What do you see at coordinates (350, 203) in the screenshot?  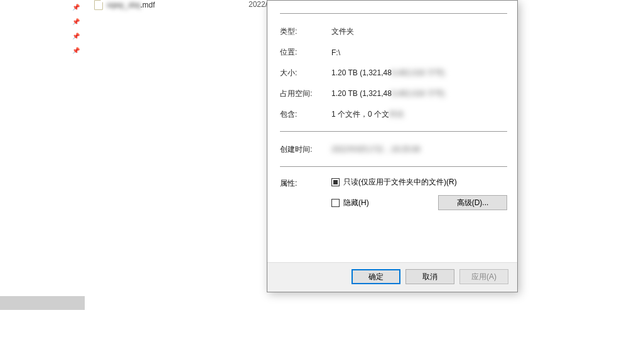 I see `hidden-checkbox-row: 隐藏(H)` at bounding box center [350, 203].